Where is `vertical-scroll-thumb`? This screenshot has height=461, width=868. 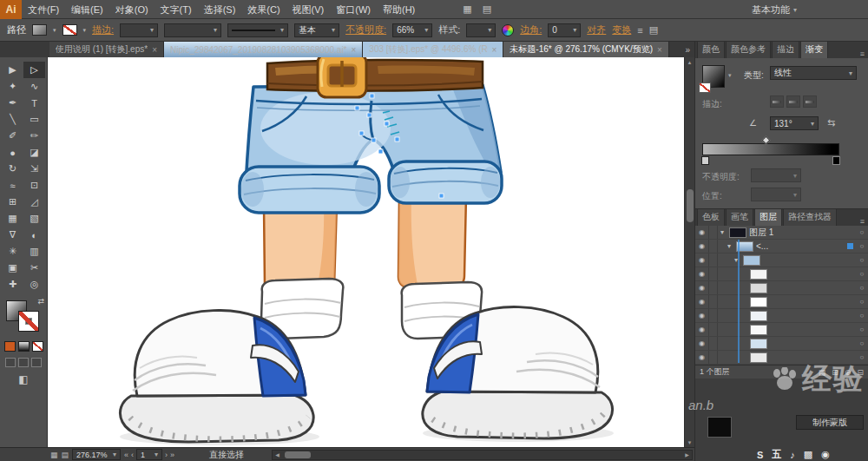
vertical-scroll-thumb is located at coordinates (690, 206).